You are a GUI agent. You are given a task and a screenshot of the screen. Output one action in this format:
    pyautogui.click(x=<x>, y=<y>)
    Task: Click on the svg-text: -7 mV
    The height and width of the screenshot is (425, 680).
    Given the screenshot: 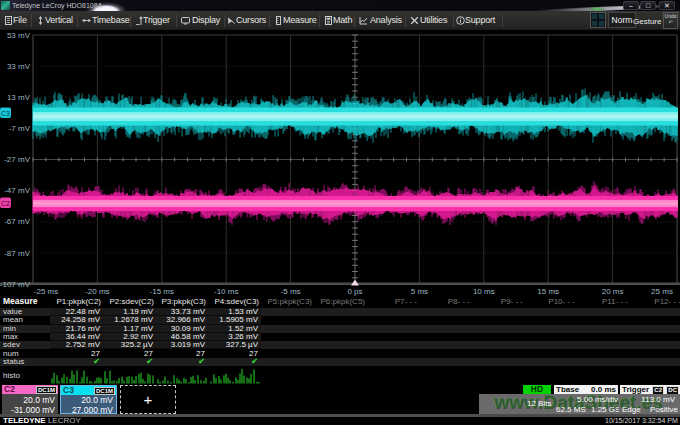 What is the action you would take?
    pyautogui.click(x=20, y=128)
    